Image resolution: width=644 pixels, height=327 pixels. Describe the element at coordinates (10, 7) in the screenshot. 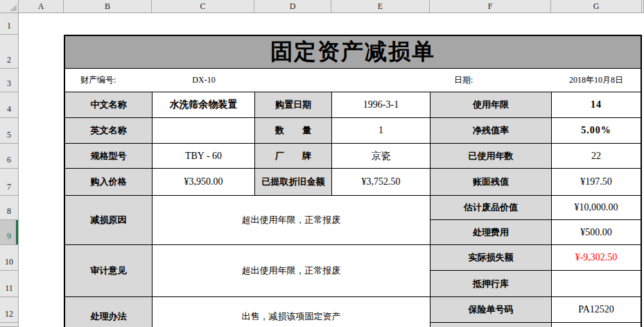

I see `select-all-corner` at that location.